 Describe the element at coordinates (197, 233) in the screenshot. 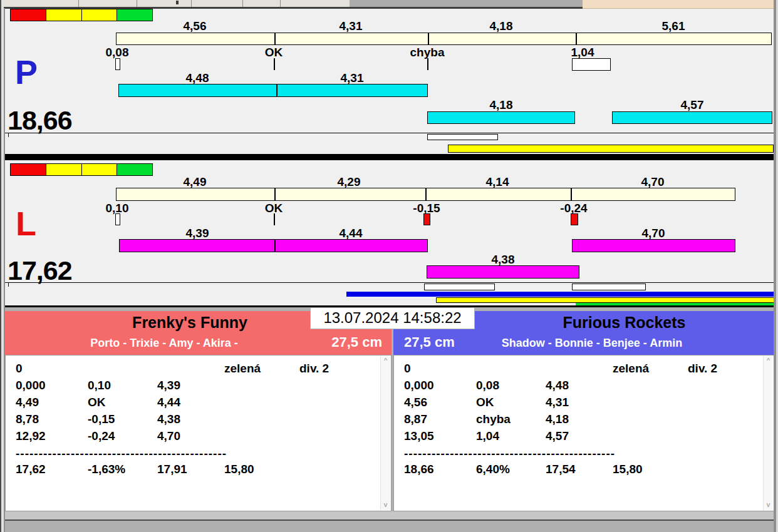

I see `l-row1-label-1: 4,39` at that location.